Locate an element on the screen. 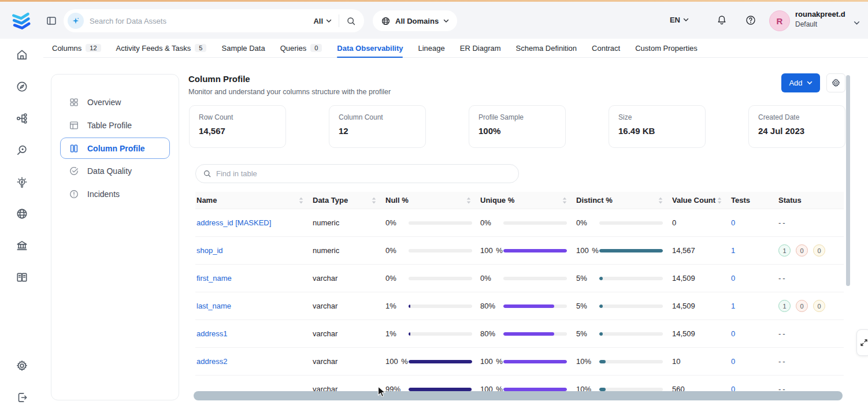  failed-count-badge: 0 is located at coordinates (819, 306).